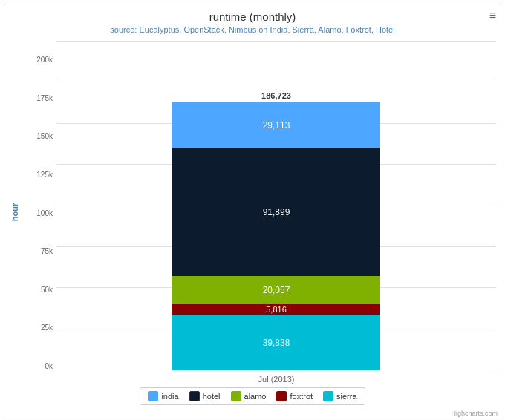  Describe the element at coordinates (493, 16) in the screenshot. I see `menu-icon: ≡` at that location.